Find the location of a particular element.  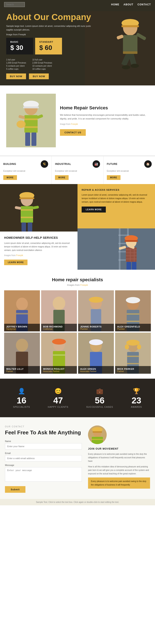

specialists-freepik-link: Freepik is located at coordinates (84, 285).